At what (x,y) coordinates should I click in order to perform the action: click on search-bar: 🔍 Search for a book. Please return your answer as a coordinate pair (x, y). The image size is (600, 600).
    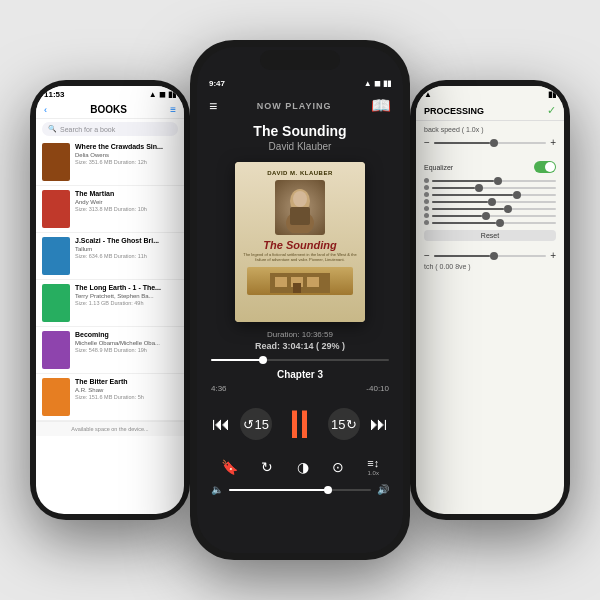
    Looking at the image, I should click on (110, 129).